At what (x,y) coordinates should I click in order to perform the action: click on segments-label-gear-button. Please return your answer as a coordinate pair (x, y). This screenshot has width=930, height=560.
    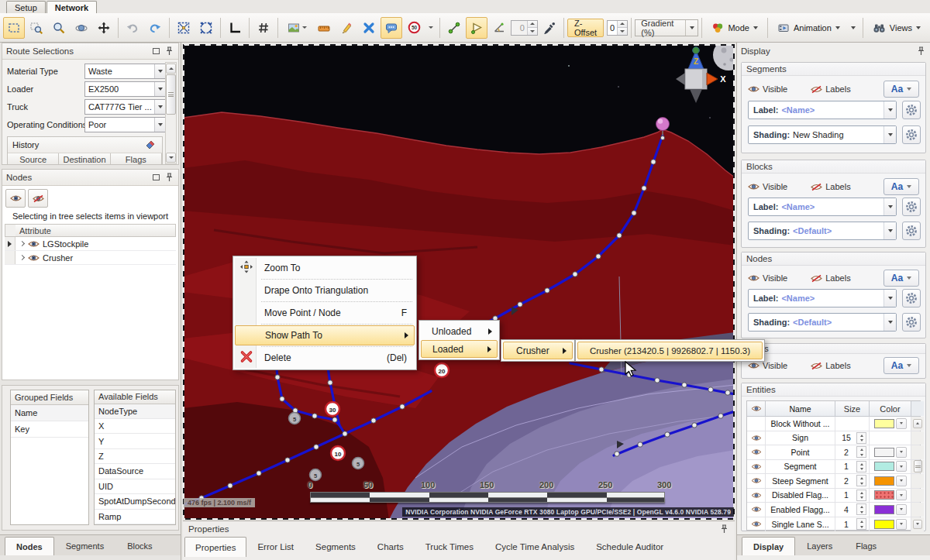
    Looking at the image, I should click on (911, 110).